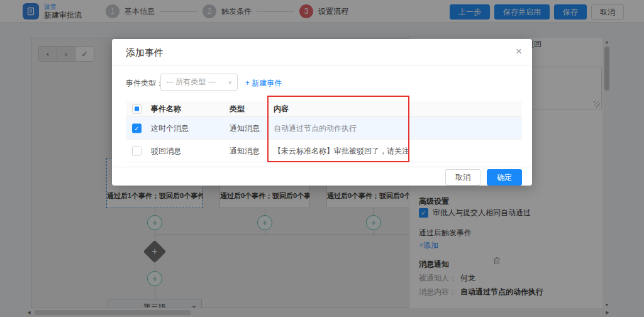 The height and width of the screenshot is (317, 644). Describe the element at coordinates (166, 108) in the screenshot. I see `col-event-name: 事件名称` at that location.